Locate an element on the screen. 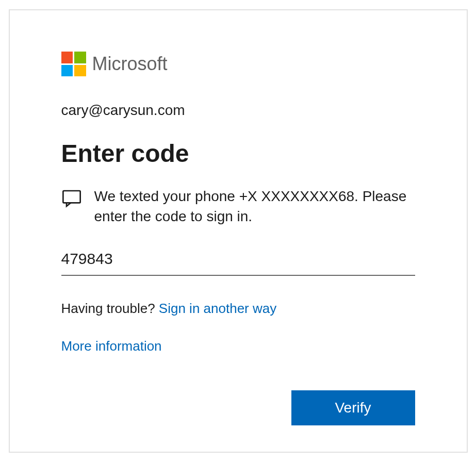 The image size is (476, 462). code-input is located at coordinates (238, 261).